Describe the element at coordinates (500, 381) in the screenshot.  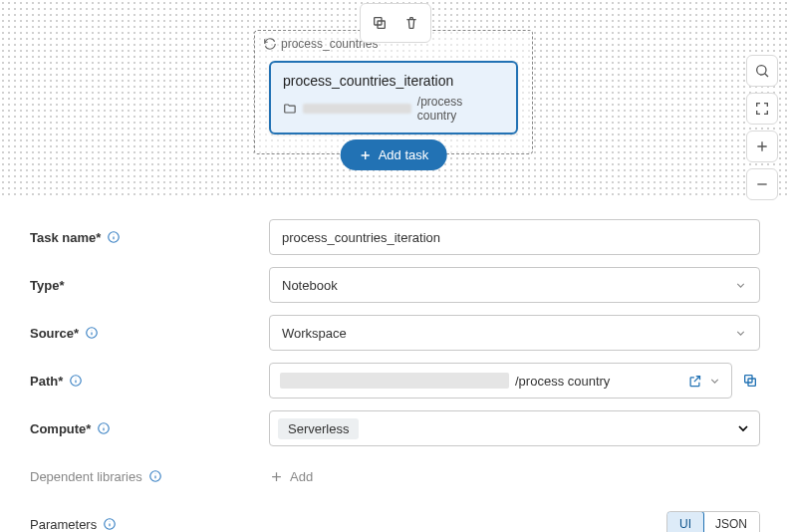
I see `path-input: /process country` at that location.